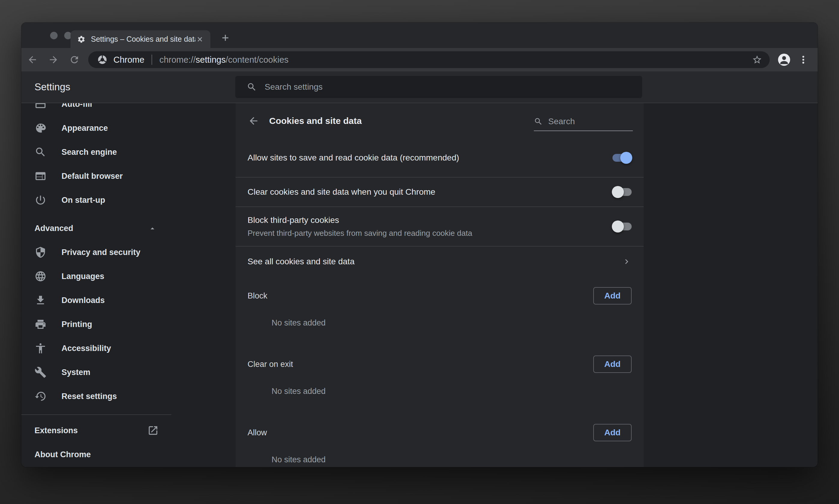 Image resolution: width=839 pixels, height=504 pixels. Describe the element at coordinates (421, 364) in the screenshot. I see `section-label: Clear on exit` at that location.